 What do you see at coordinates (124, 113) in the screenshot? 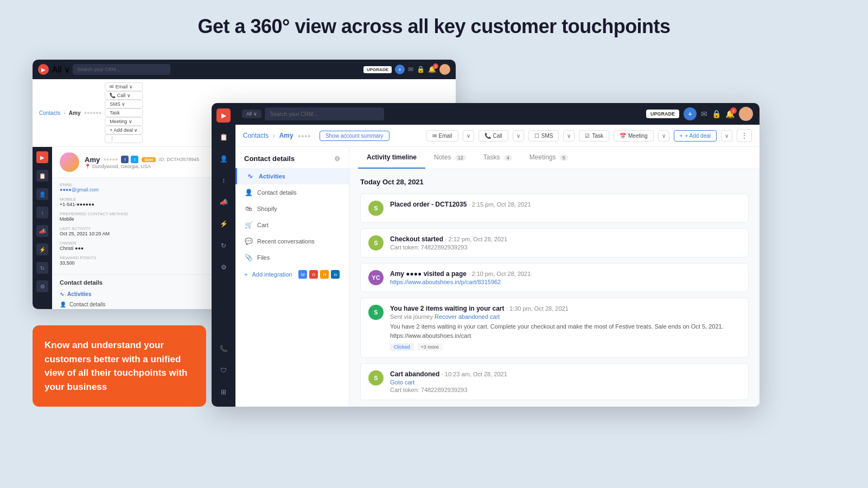
I see `back-task-btn: Task` at bounding box center [124, 113].